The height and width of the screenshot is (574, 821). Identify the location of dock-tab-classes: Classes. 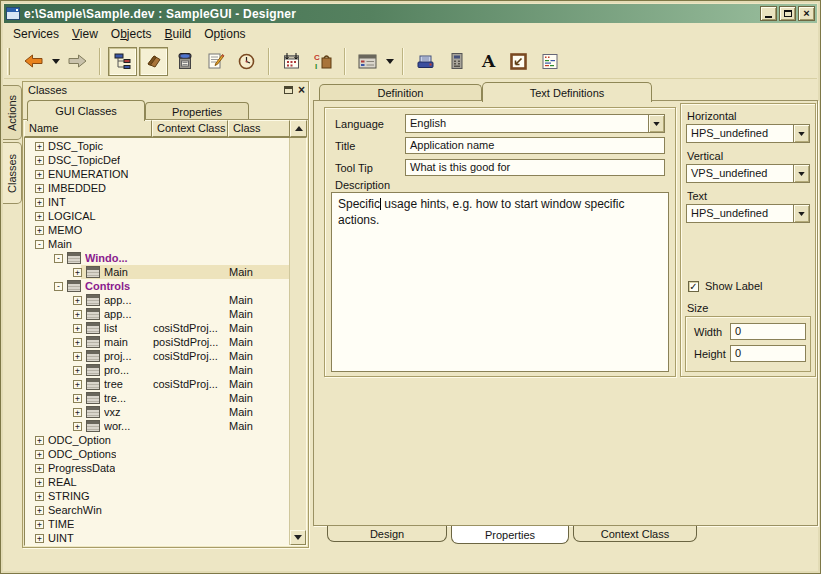
(12, 173).